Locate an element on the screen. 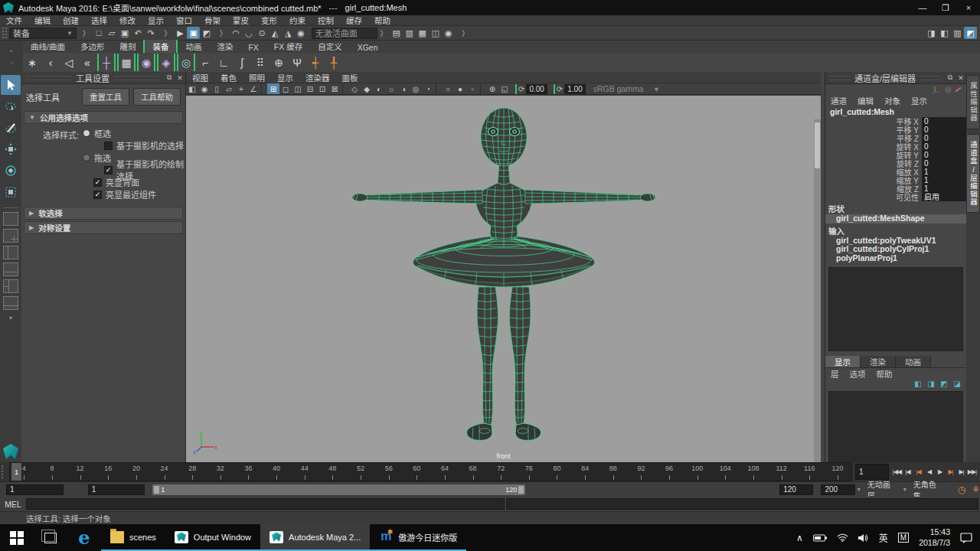 This screenshot has width=980, height=551. command-language-label: MEL is located at coordinates (13, 504).